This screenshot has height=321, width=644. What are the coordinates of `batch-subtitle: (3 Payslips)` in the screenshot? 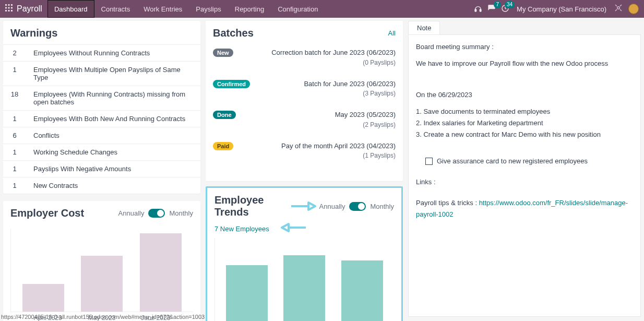 It's located at (326, 93).